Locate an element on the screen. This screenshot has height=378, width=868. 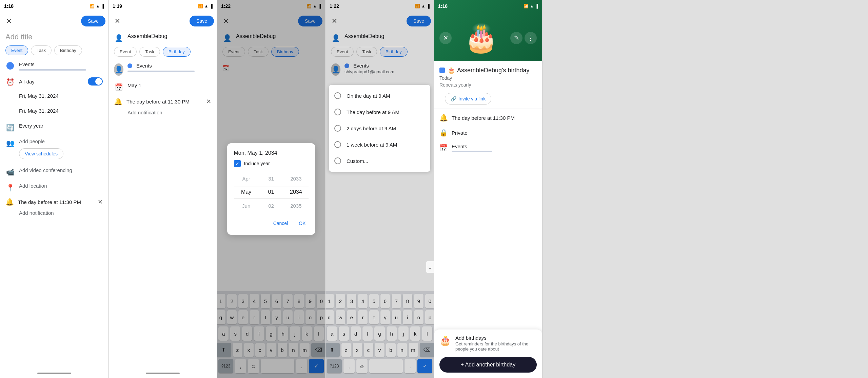
header-more-btn: ⋮ is located at coordinates (531, 38).